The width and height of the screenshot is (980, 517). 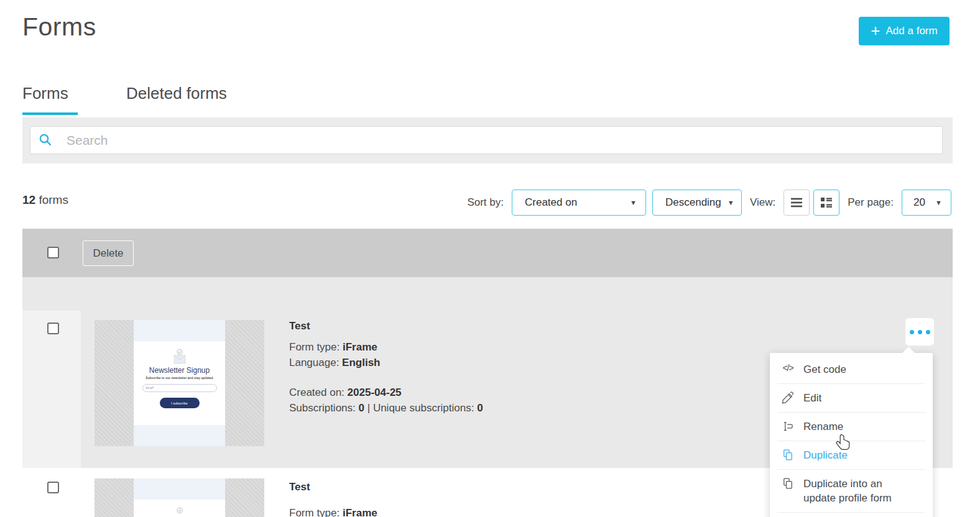 I want to click on preview-body: Newsletter Signup Subscribe to our newsl…, so click(x=179, y=383).